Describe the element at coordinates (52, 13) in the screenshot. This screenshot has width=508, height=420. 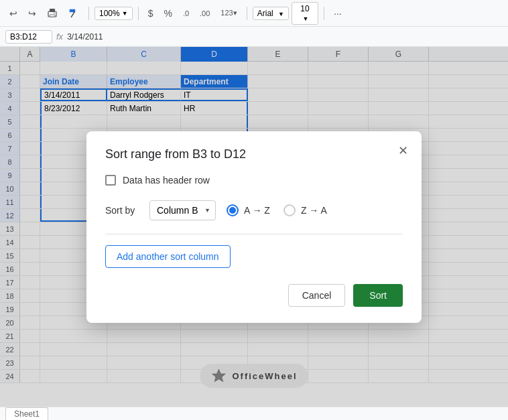
I see `print-button` at that location.